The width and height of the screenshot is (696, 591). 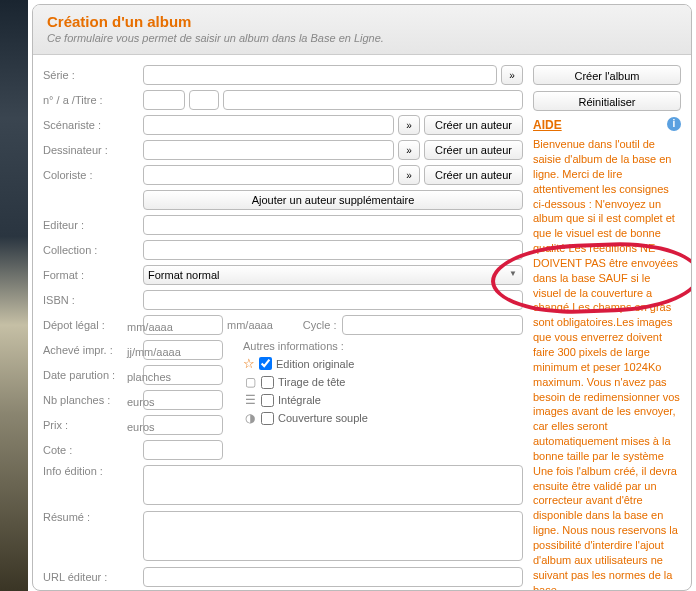 What do you see at coordinates (409, 150) in the screenshot?
I see `dessinateur-lookup-button: »` at bounding box center [409, 150].